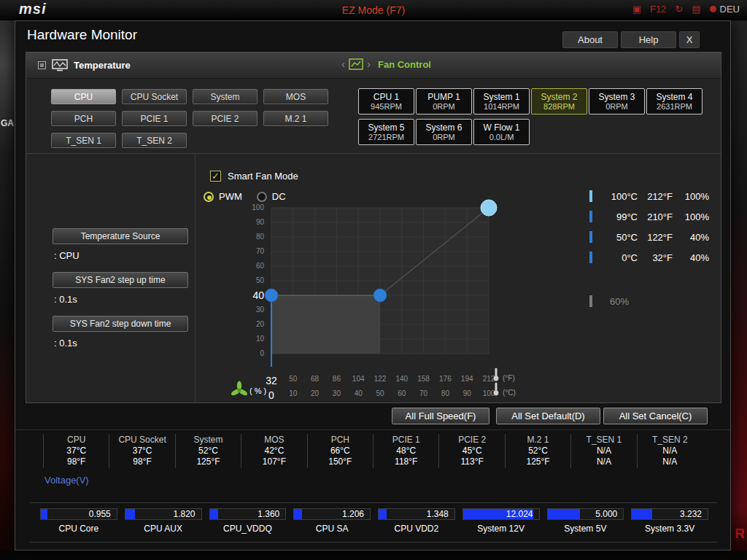  What do you see at coordinates (691, 258) in the screenshot?
I see `legend-percent: 40%` at bounding box center [691, 258].